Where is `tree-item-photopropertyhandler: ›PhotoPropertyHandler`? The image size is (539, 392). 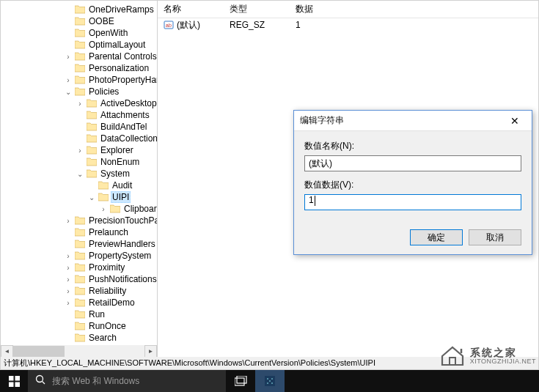
tree-item-photopropertyhandler: ›PhotoPropertyHandler is located at coordinates (79, 80).